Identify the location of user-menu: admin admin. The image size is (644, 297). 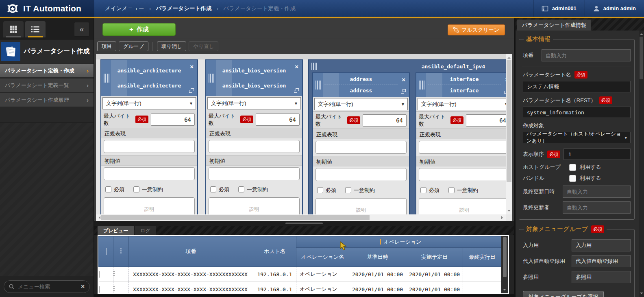
(614, 8).